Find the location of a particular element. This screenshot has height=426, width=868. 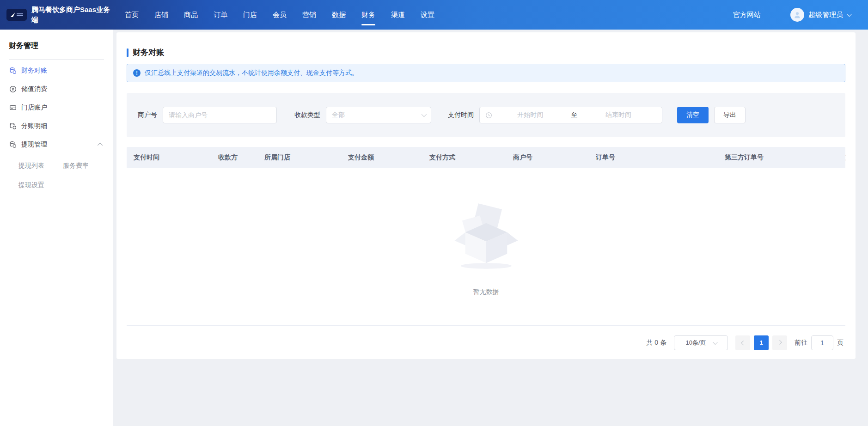

page-title: 财务对账 is located at coordinates (148, 53).